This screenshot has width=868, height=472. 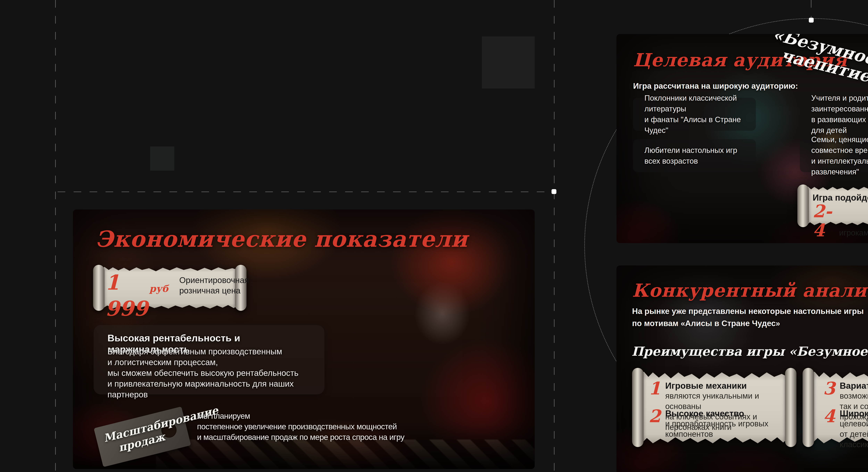 I want to click on advantages-scroll-left: 1 Игровые механики являются уникальными …, so click(x=714, y=408).